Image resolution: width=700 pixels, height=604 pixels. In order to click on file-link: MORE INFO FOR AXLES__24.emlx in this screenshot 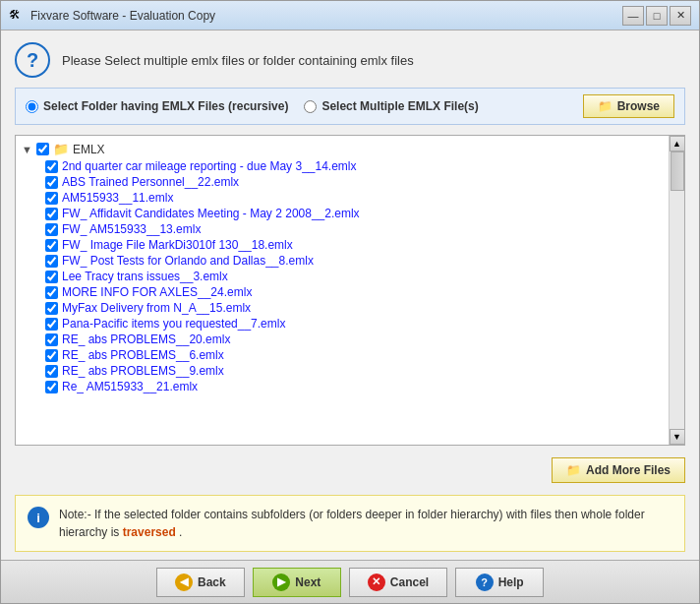, I will do `click(157, 292)`.